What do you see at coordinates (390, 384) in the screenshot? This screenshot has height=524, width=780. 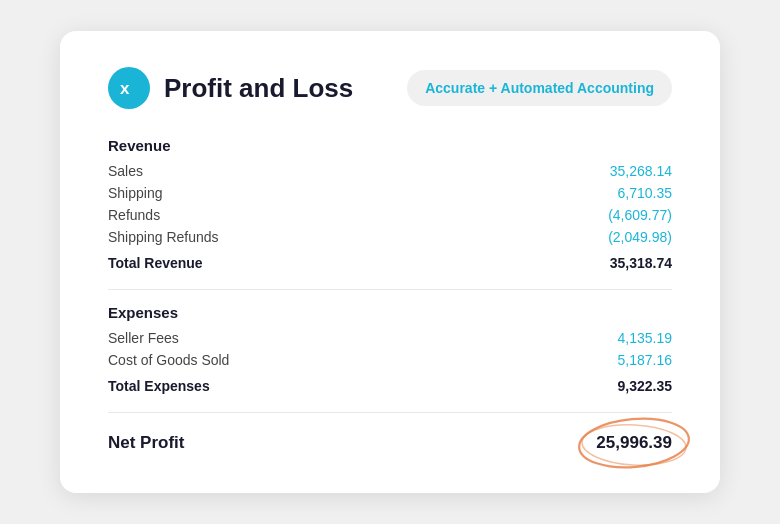 I see `total-expenses-row: Total Expenses 9,322.35` at bounding box center [390, 384].